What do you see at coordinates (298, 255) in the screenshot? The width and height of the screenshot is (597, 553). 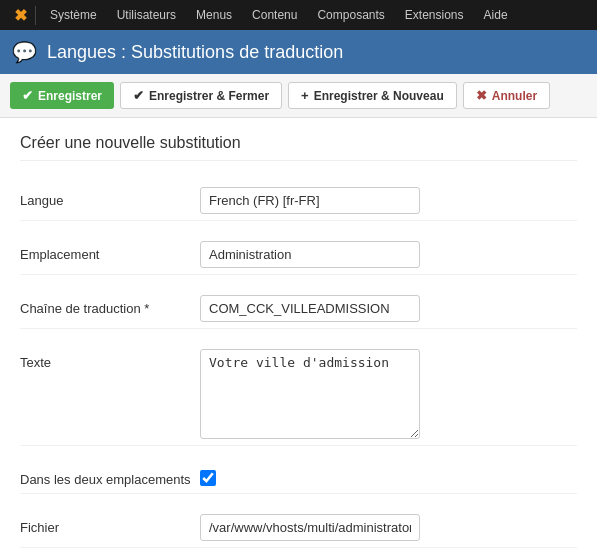 I see `field-emplacement: Emplacement` at bounding box center [298, 255].